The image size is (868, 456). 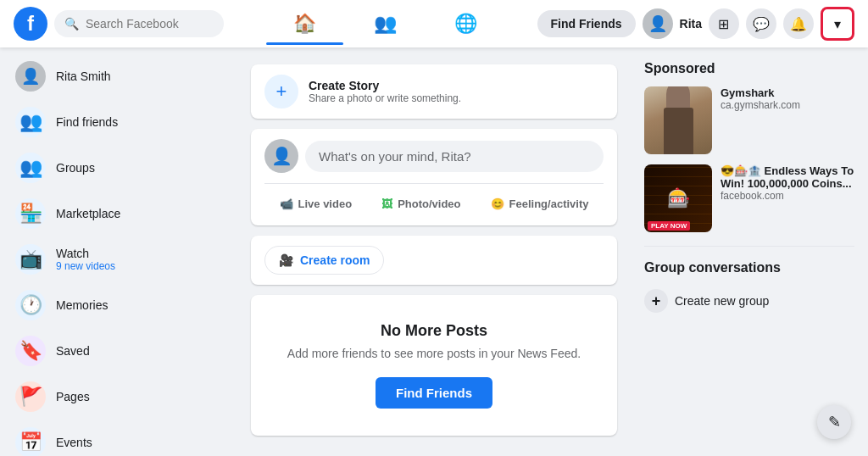 I want to click on friends-icon: 👥, so click(x=385, y=24).